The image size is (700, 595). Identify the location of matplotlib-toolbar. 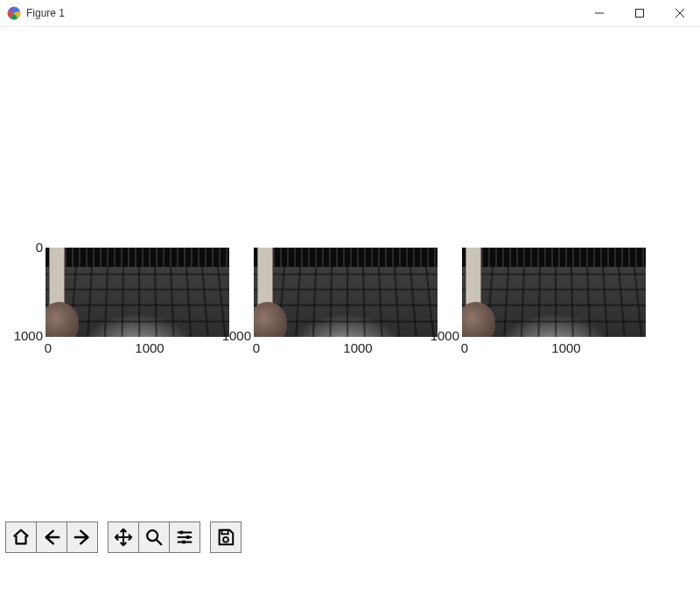
(122, 537).